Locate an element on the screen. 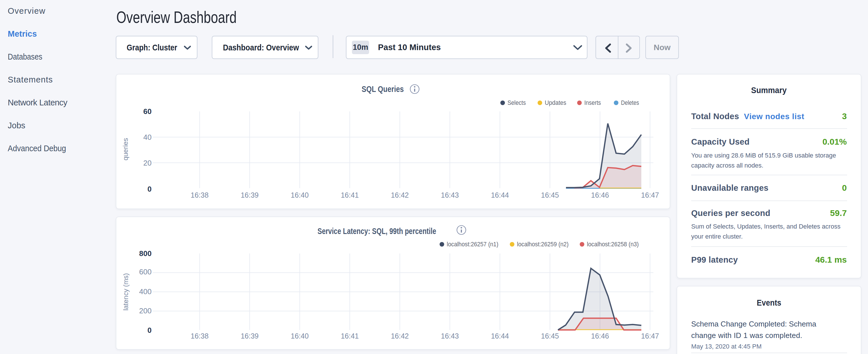 This screenshot has width=868, height=354. svg-text: Selects is located at coordinates (517, 102).